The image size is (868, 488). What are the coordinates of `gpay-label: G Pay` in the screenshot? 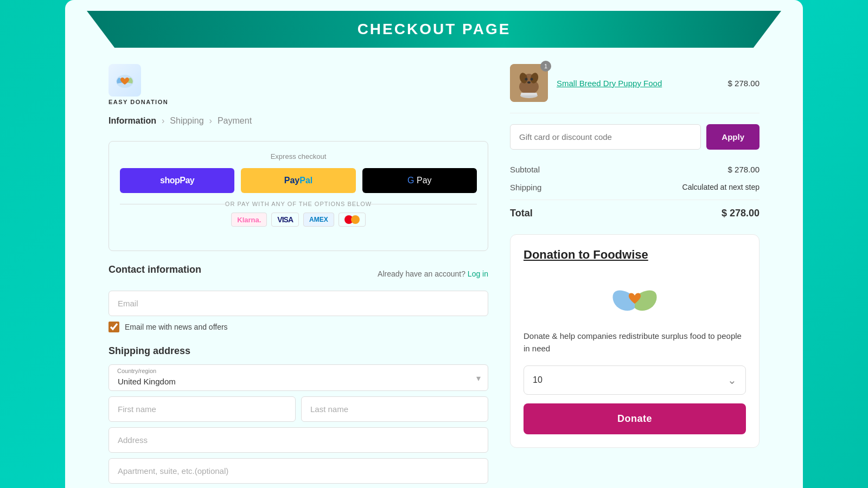 It's located at (419, 181).